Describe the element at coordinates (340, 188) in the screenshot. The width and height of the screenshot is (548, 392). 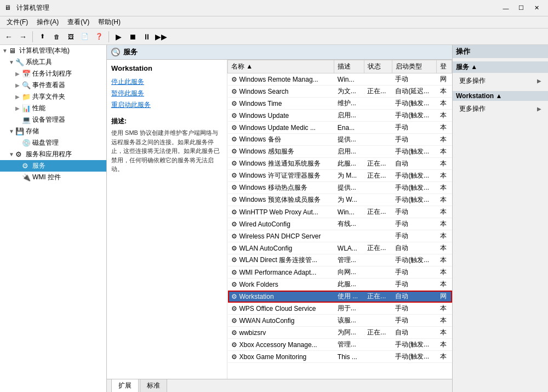
I see `table-row: ⚙Windows 移动热点服务提供...手动(触发...本` at that location.